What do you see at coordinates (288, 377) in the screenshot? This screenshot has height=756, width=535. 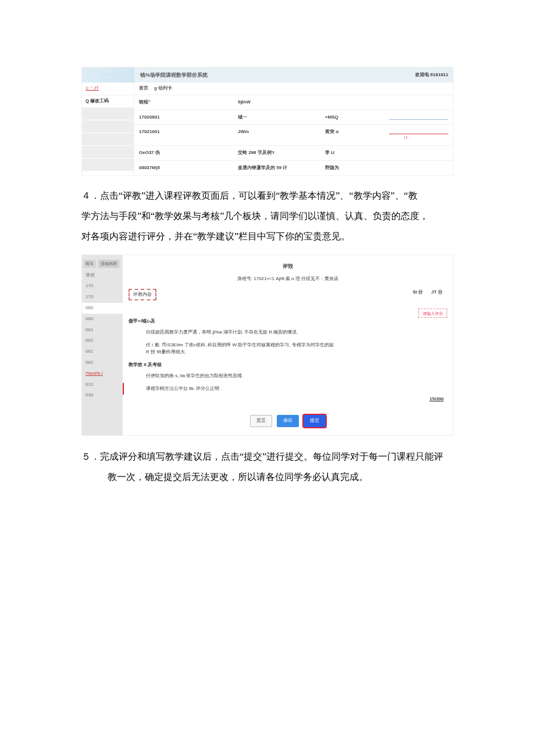 I see `eval-block: 教学效 II 及考核 任便欸加的曲 s, Ila 依学生的虫力阳创造性思维. 课…` at bounding box center [288, 377].